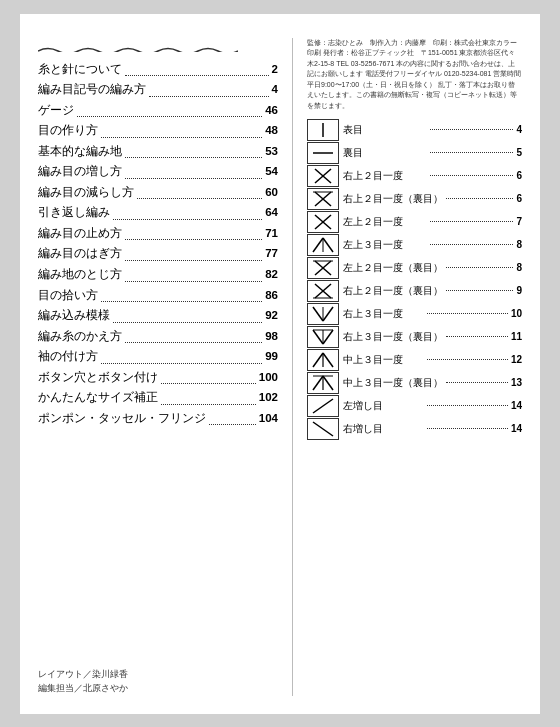  I want to click on symbol-label: 右上３目一度, so click(384, 314).